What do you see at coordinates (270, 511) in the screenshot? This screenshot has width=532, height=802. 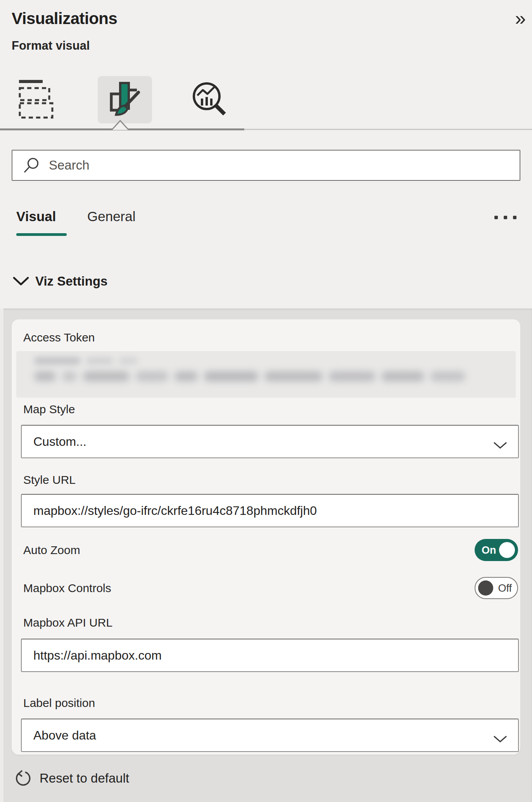 I see `style-url-input` at bounding box center [270, 511].